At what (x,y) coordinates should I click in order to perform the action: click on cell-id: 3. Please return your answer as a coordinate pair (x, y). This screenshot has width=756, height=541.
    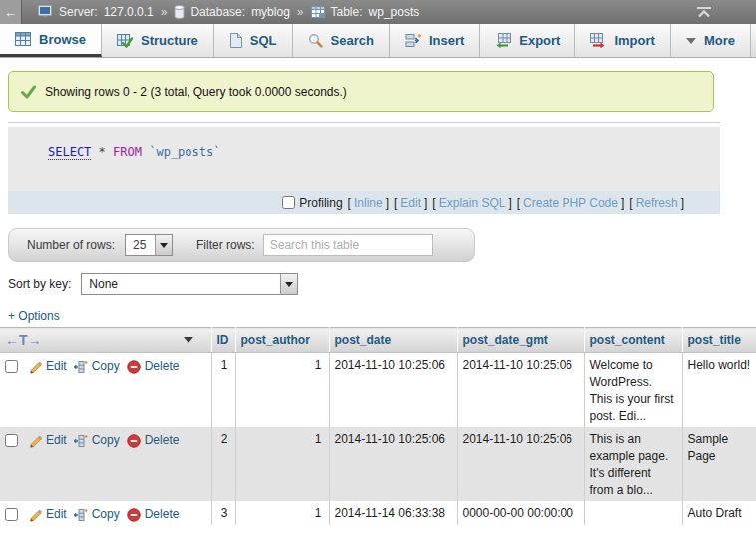
    Looking at the image, I should click on (223, 513).